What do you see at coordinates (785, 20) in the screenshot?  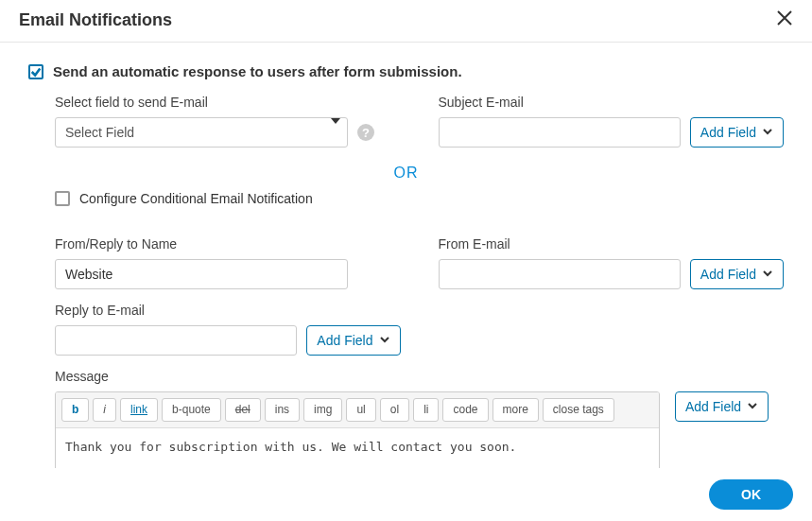 I see `close-icon` at bounding box center [785, 20].